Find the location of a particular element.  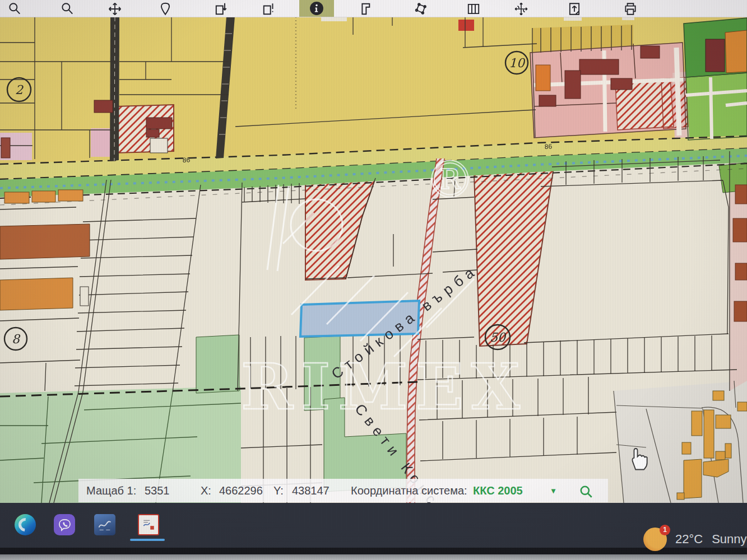

y-coordinate-value: 438147 is located at coordinates (310, 491).